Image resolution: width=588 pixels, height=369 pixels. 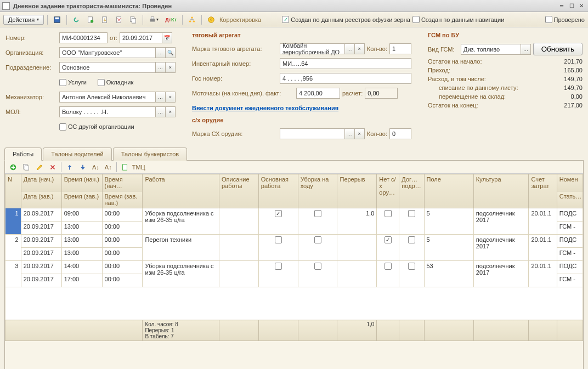 I want to click on tab-works: Работы, so click(x=23, y=154).